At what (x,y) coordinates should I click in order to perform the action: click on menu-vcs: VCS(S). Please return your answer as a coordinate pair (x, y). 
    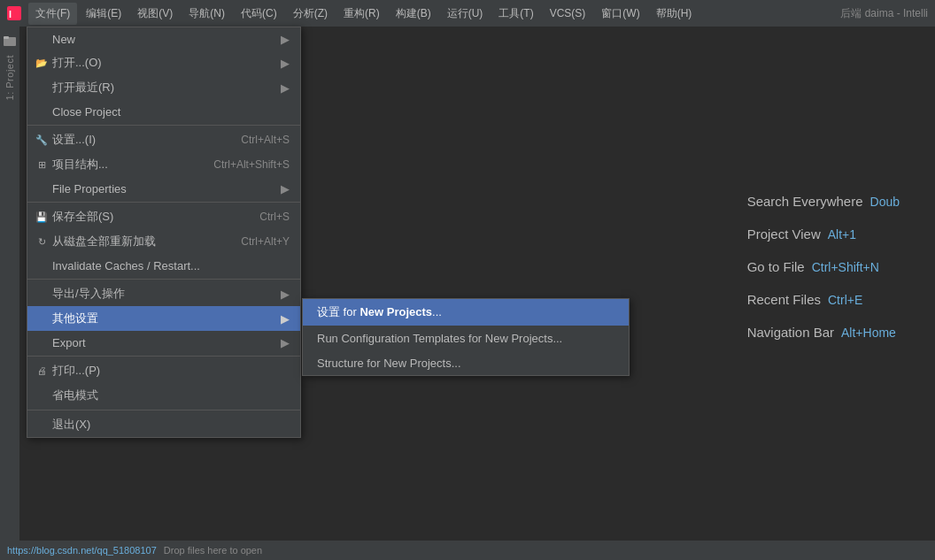
    Looking at the image, I should click on (568, 13).